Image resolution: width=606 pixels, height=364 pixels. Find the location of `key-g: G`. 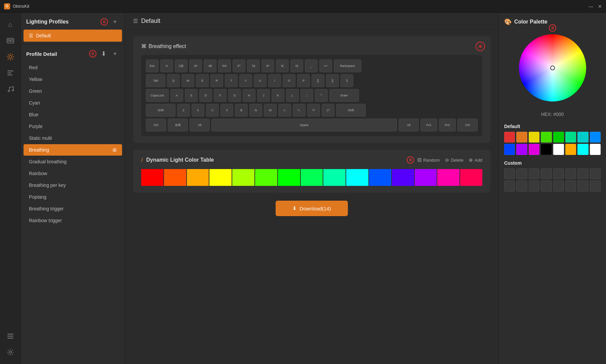

key-g: G is located at coordinates (235, 95).